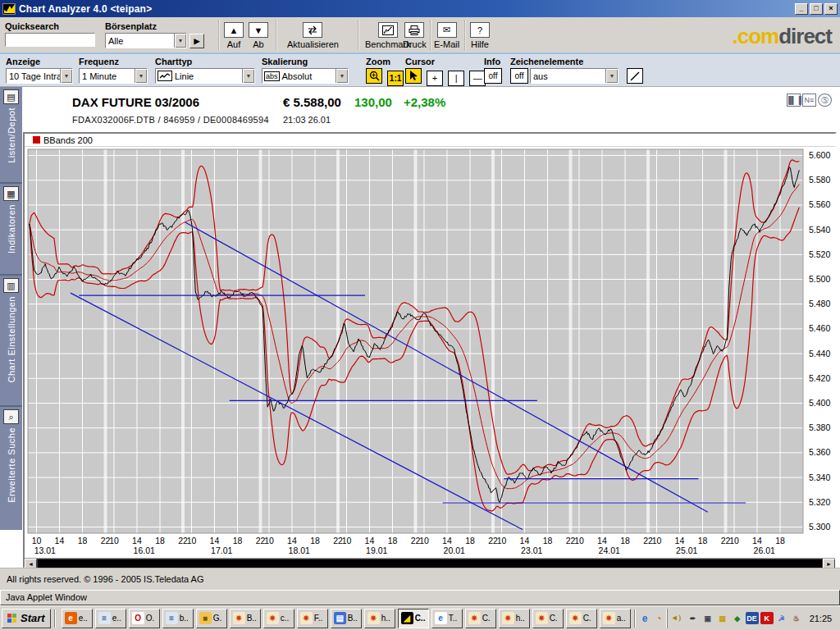 This screenshot has width=840, height=630. Describe the element at coordinates (825, 100) in the screenshot. I see `stock-icon: Ⓢ` at that location.